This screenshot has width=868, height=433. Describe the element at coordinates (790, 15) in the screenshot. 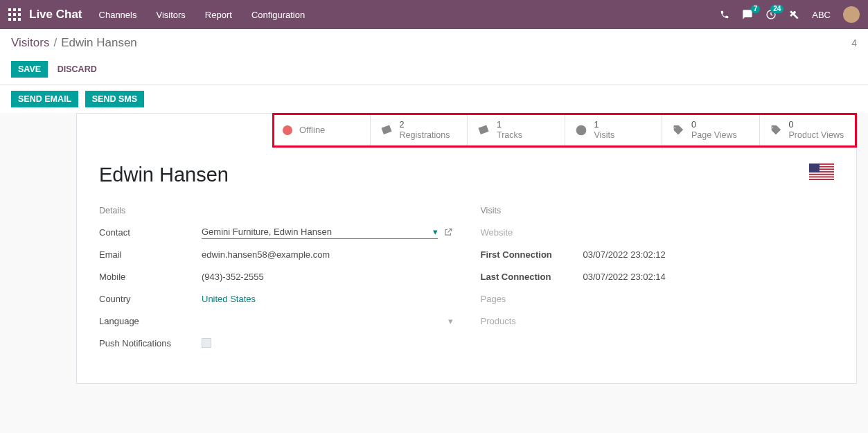

I see `navbar-right: 7 24 ABC` at that location.